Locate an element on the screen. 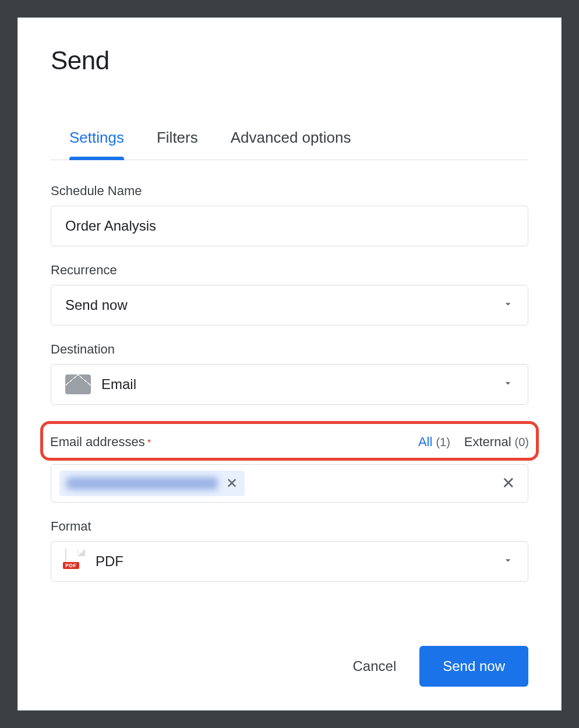 The width and height of the screenshot is (579, 728). cancel-button: Cancel is located at coordinates (375, 666).